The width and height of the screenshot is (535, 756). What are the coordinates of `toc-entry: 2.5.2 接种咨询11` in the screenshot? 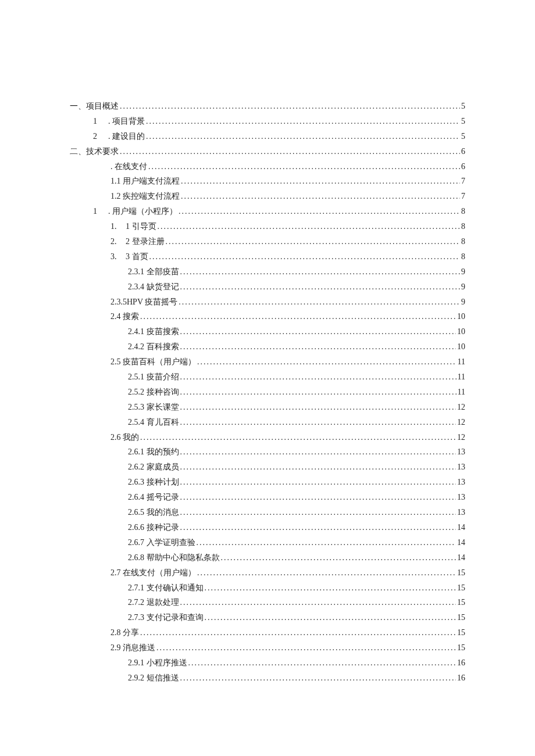 It's located at (268, 392).